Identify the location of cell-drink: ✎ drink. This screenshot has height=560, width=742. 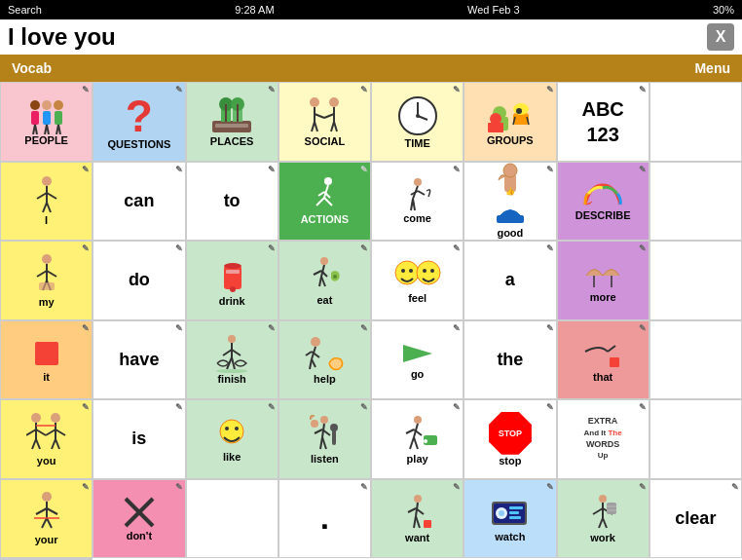
(232, 280).